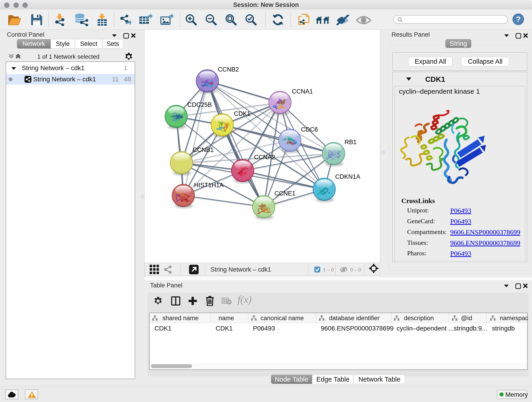 The height and width of the screenshot is (402, 532). What do you see at coordinates (351, 142) in the screenshot?
I see `svg-text: RB1` at bounding box center [351, 142].